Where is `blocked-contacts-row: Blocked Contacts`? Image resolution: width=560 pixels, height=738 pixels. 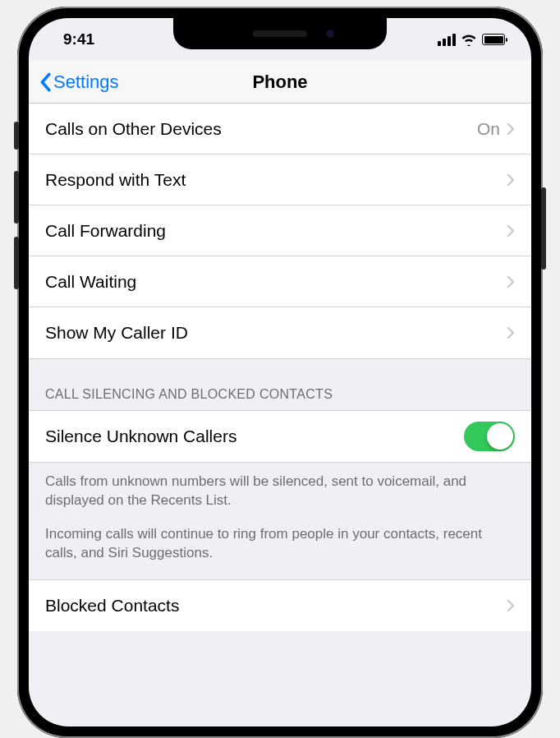 blocked-contacts-row: Blocked Contacts is located at coordinates (280, 606).